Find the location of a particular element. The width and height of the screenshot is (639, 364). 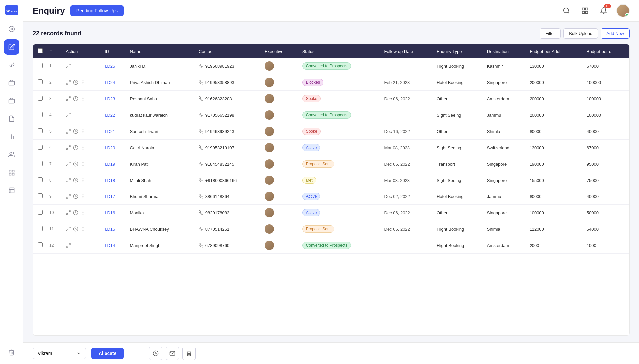

allocate-button: Allocate is located at coordinates (107, 353).